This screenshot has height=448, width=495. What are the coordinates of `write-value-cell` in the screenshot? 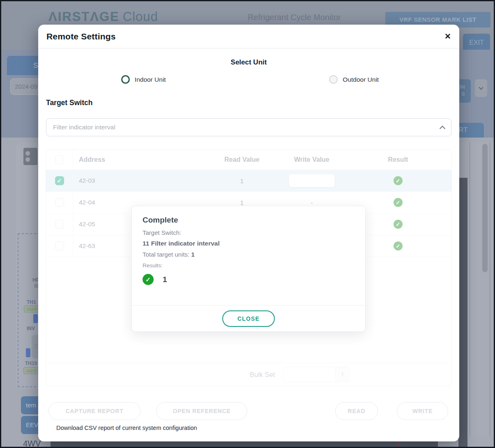 It's located at (312, 181).